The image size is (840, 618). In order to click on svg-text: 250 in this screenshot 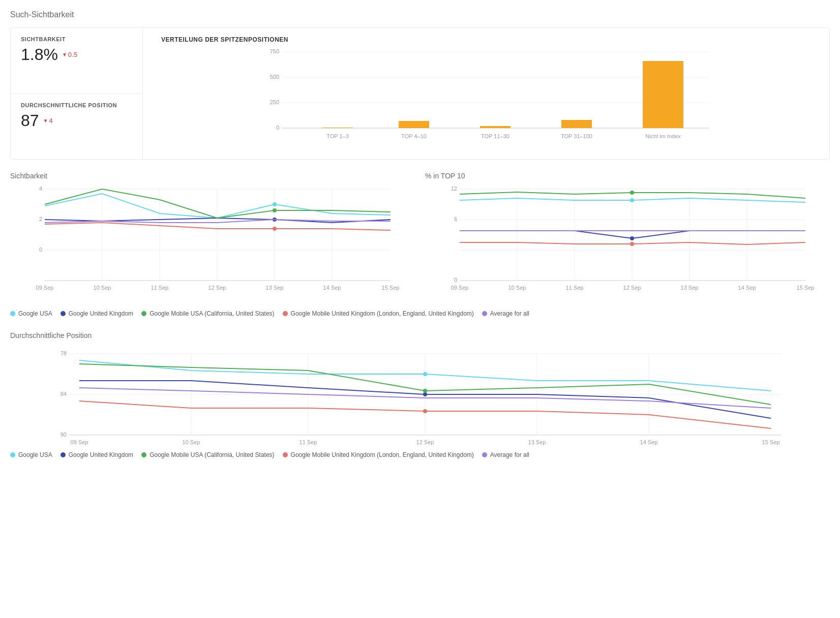, I will do `click(275, 102)`.